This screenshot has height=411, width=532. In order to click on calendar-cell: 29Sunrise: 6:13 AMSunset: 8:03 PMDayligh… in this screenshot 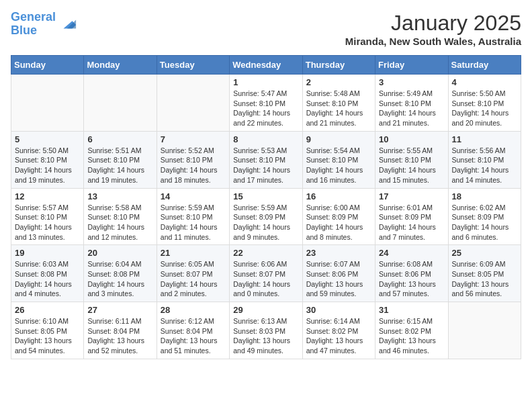, I will do `click(266, 330)`.